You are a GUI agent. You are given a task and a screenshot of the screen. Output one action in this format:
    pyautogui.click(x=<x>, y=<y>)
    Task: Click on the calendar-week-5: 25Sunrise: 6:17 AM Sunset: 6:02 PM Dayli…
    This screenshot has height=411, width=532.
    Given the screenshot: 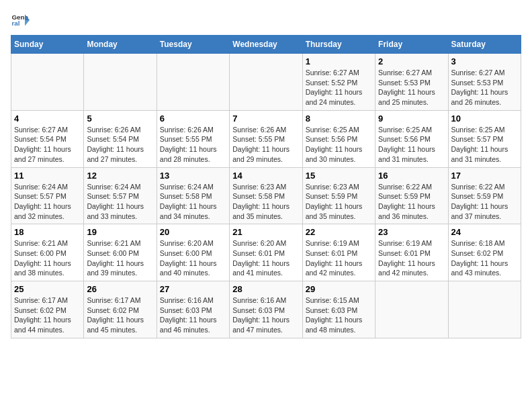 What is the action you would take?
    pyautogui.click(x=266, y=310)
    